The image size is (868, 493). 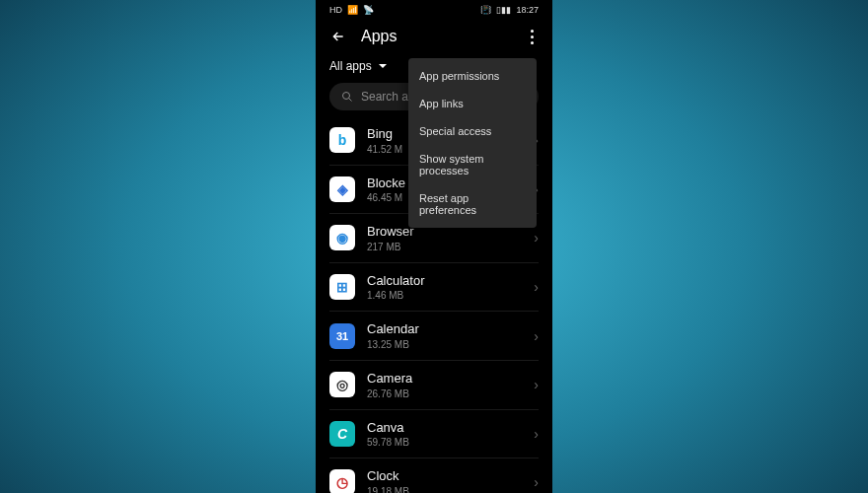 I want to click on app-row: ⊞ Calculator 1.46 MB ›, so click(x=434, y=288).